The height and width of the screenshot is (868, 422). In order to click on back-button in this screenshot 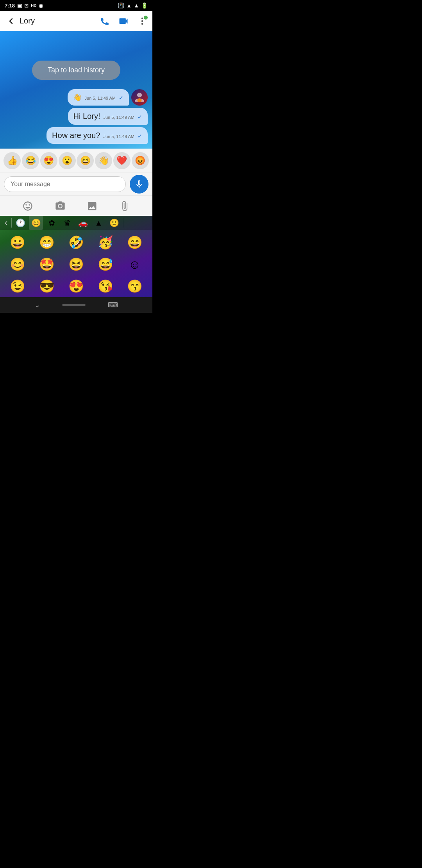, I will do `click(11, 21)`.